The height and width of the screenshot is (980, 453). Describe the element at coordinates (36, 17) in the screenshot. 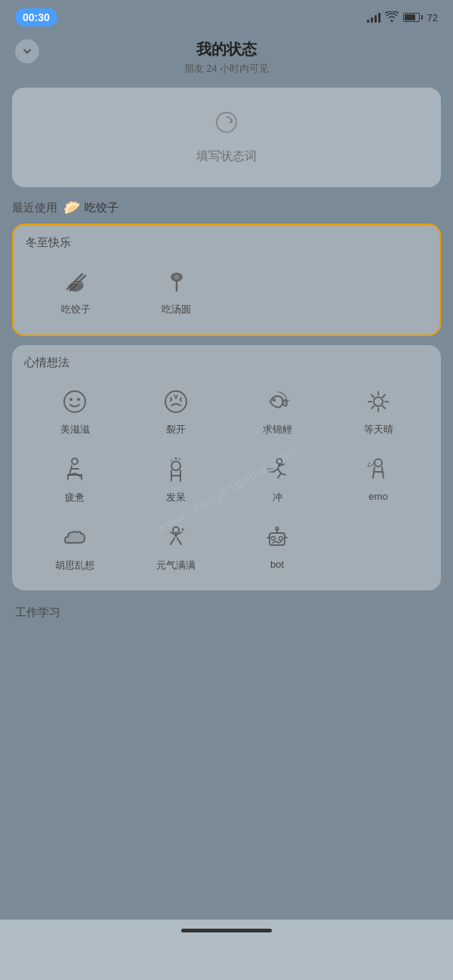

I see `status-time: 00:30` at that location.